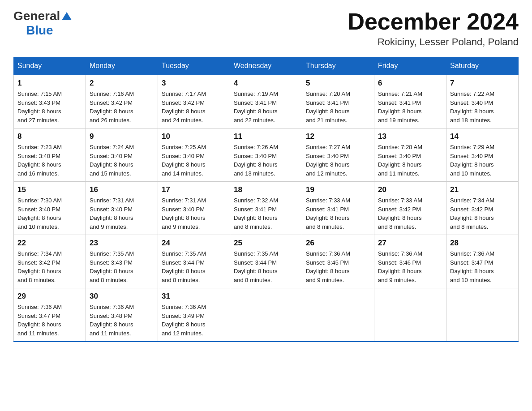 The image size is (532, 411). What do you see at coordinates (122, 66) in the screenshot?
I see `day-header-monday: Monday` at bounding box center [122, 66].